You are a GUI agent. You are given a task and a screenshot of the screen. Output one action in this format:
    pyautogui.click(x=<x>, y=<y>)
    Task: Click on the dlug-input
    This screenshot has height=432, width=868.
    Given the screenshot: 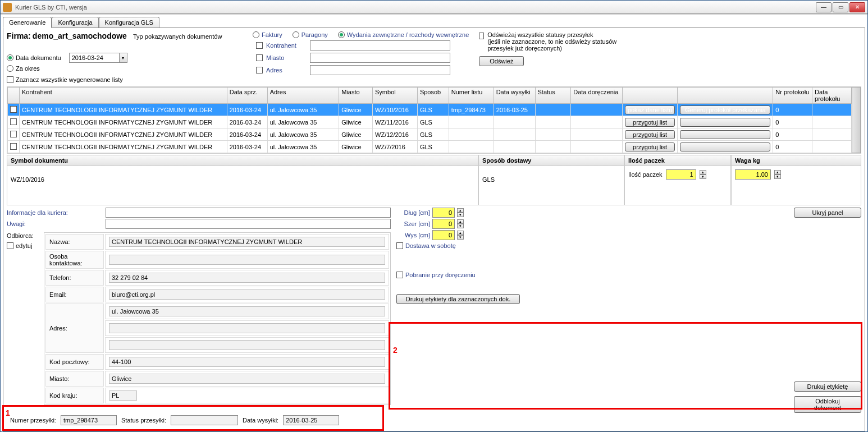 What is the action you would take?
    pyautogui.click(x=444, y=213)
    